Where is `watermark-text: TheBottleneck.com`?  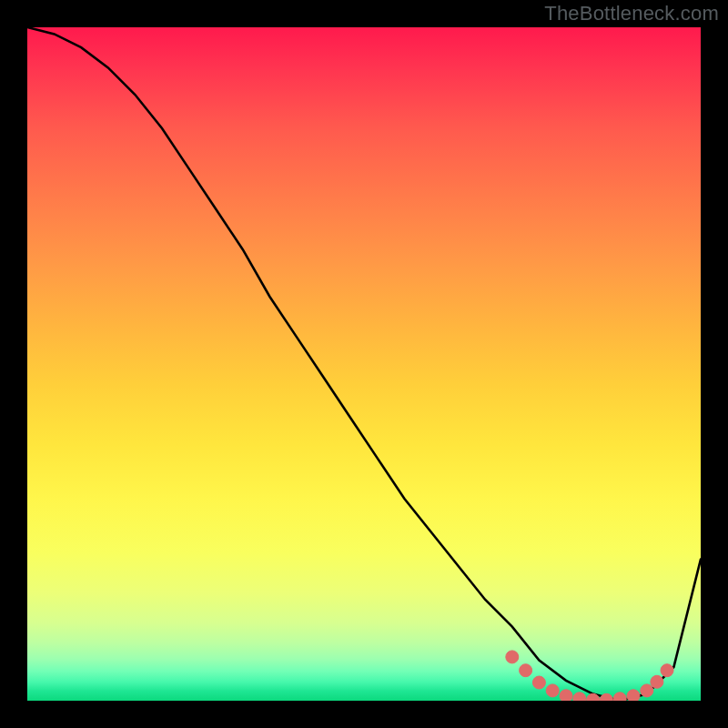 watermark-text: TheBottleneck.com is located at coordinates (632, 14).